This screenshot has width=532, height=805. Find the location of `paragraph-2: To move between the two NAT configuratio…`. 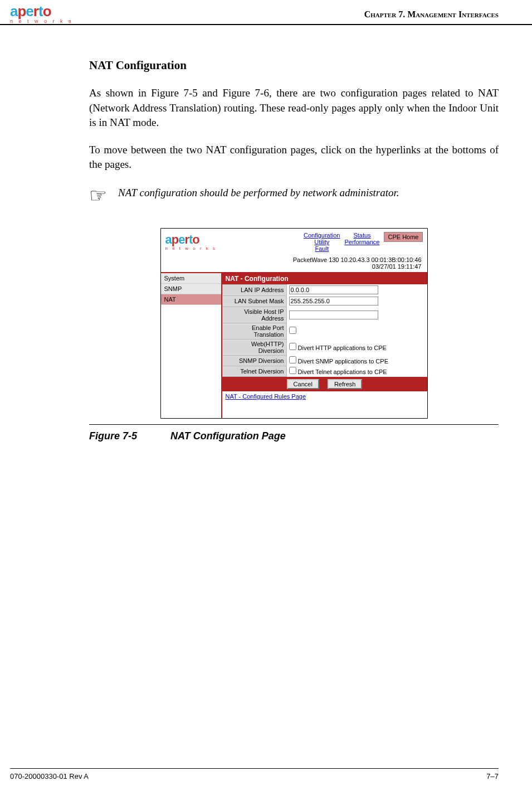

paragraph-2: To move between the two NAT configuratio… is located at coordinates (294, 157).